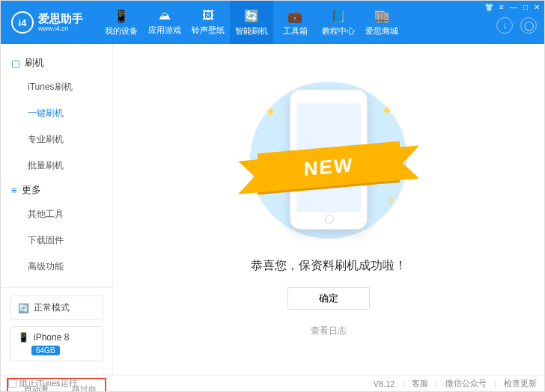 The width and height of the screenshot is (545, 392). What do you see at coordinates (252, 16) in the screenshot?
I see `nav-icon: 🔄` at bounding box center [252, 16].